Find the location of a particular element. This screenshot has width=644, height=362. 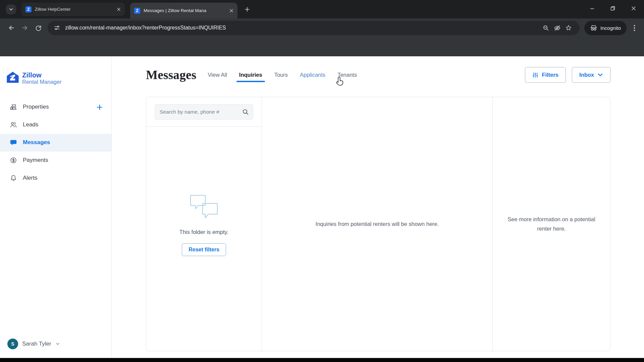

page-title: Messages is located at coordinates (171, 75).